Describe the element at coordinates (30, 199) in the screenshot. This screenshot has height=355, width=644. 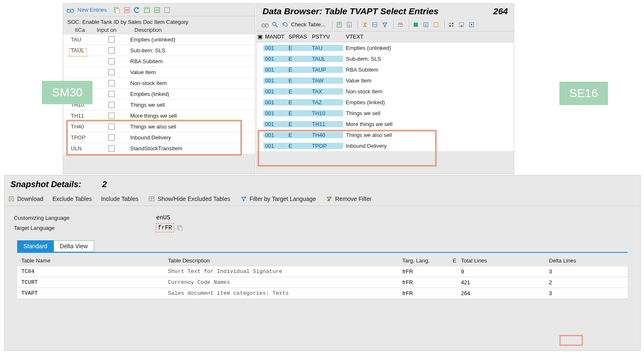
I see `download-button: Download` at that location.